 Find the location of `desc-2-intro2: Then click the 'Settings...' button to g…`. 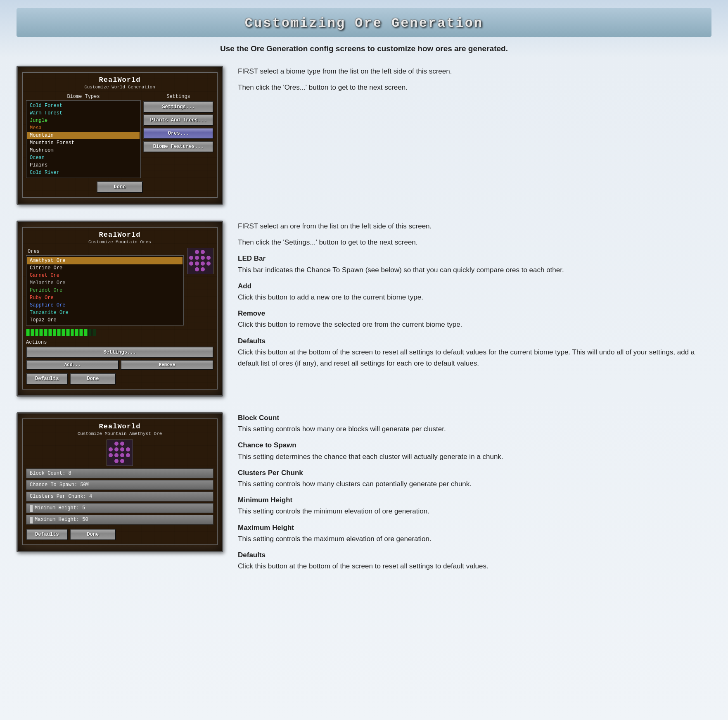

desc-2-intro2: Then click the 'Settings...' button to g… is located at coordinates (475, 242).